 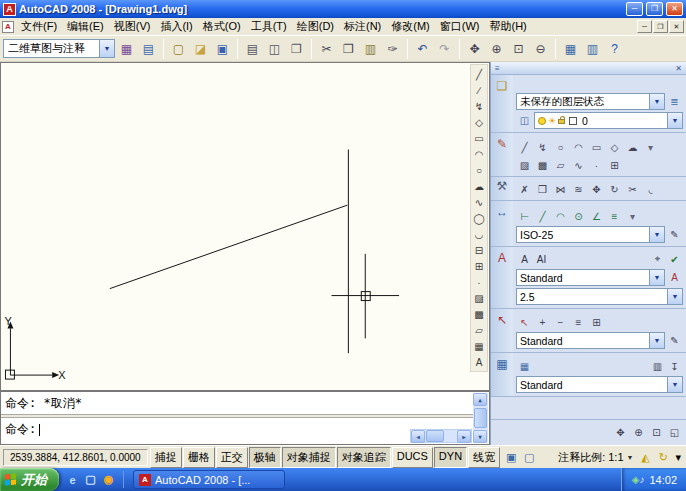 I want to click on scroll-up-icon: ▲, so click(x=480, y=400).